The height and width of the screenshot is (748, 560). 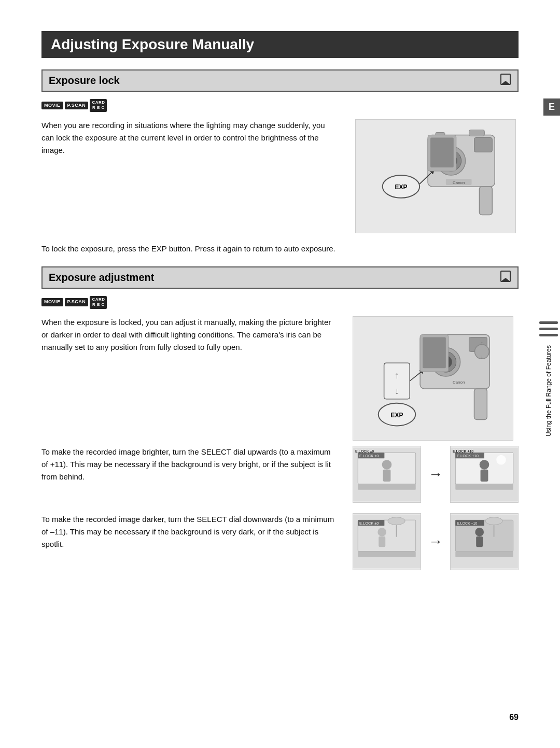 I want to click on exposure-lock-text: When you are recording in situations whe…, so click(x=189, y=176).